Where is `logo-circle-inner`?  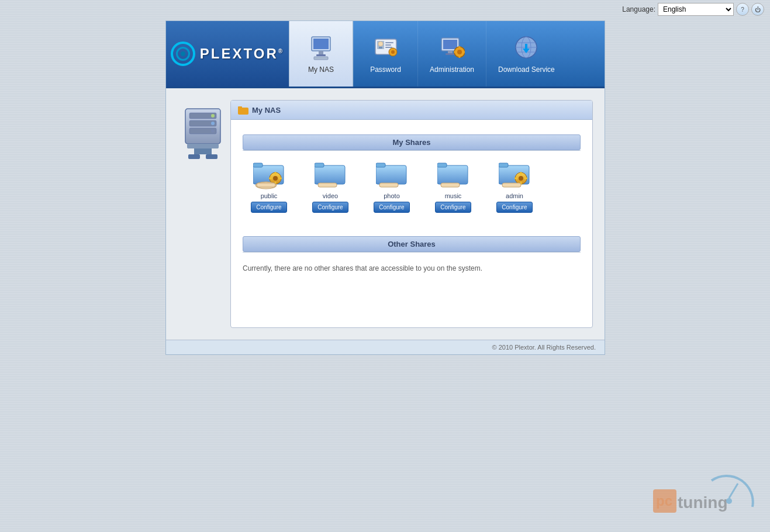 logo-circle-inner is located at coordinates (183, 54).